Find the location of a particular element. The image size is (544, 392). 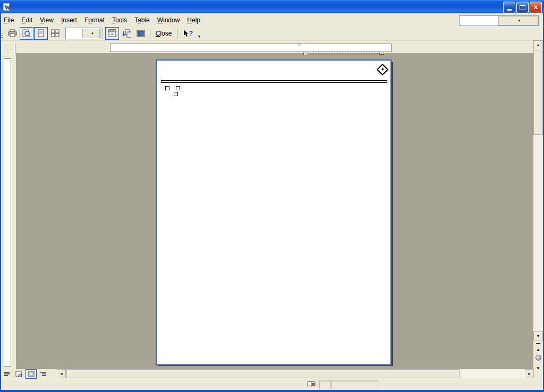

outline-view-button is located at coordinates (44, 374).